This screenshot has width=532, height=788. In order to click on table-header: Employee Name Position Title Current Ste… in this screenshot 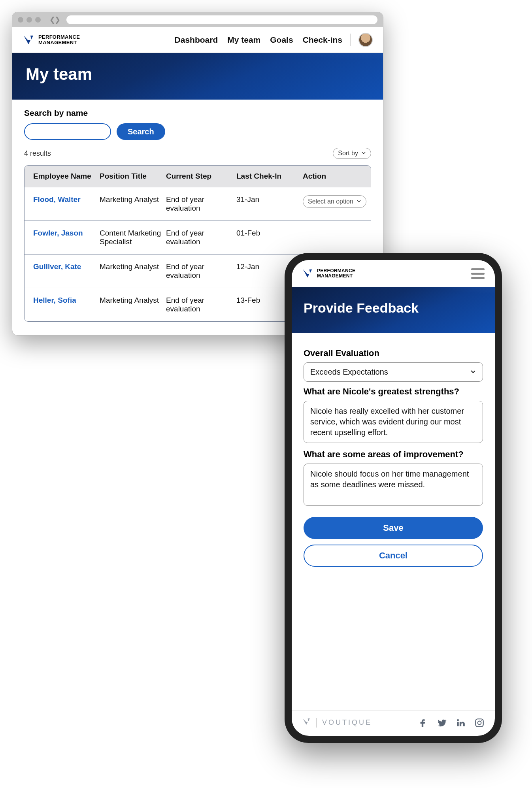, I will do `click(198, 176)`.